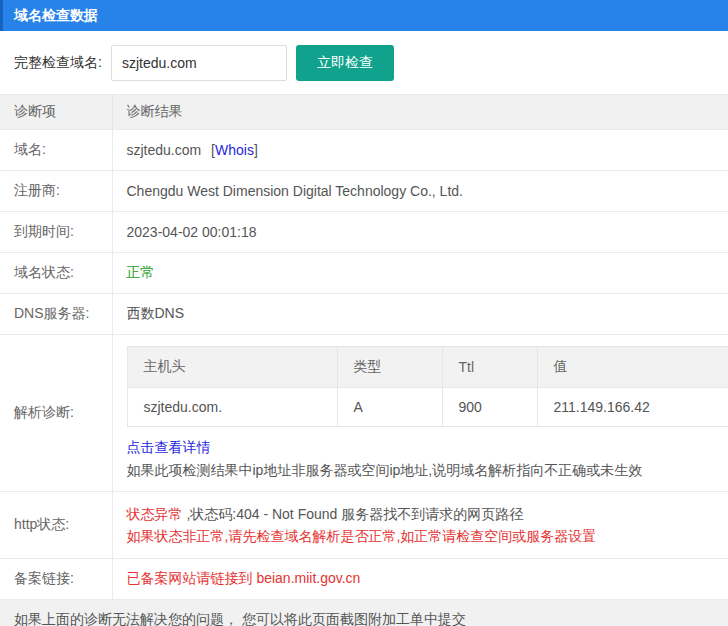 This screenshot has width=728, height=626. I want to click on row-registrar-value: Chengdu West Dimension Digital Technolog…, so click(420, 192).